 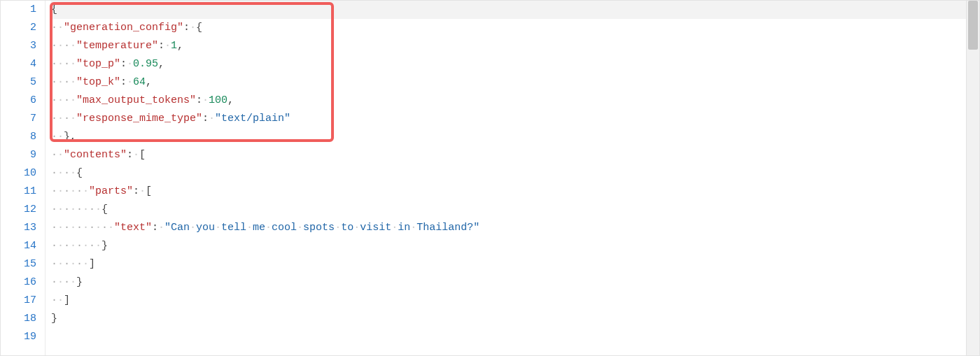 What do you see at coordinates (18, 28) in the screenshot?
I see `line-number: 2` at bounding box center [18, 28].